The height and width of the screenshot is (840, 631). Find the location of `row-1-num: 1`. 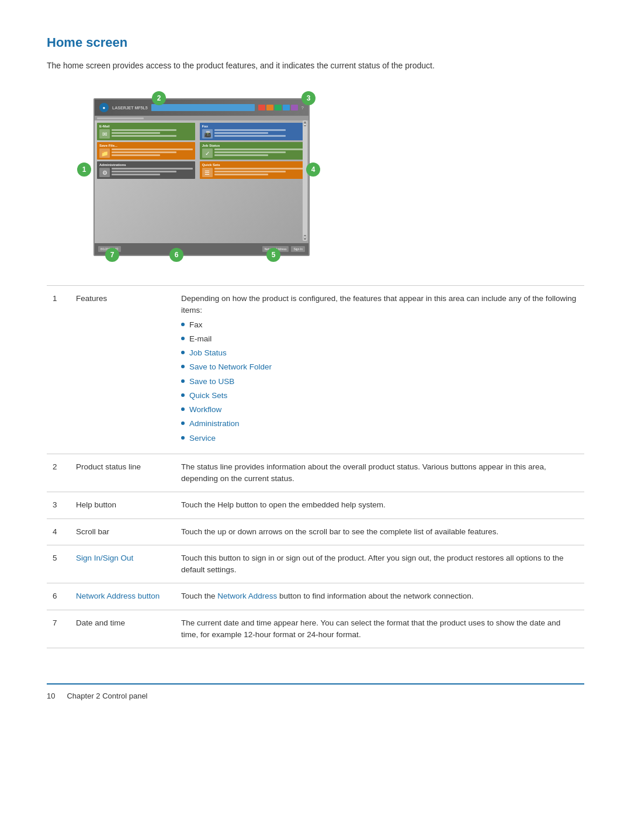

row-1-num: 1 is located at coordinates (58, 370).